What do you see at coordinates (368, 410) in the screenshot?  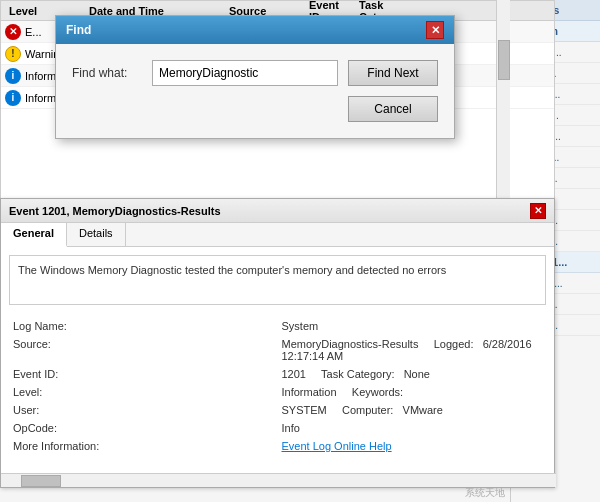 I see `computer-label: Computer:` at bounding box center [368, 410].